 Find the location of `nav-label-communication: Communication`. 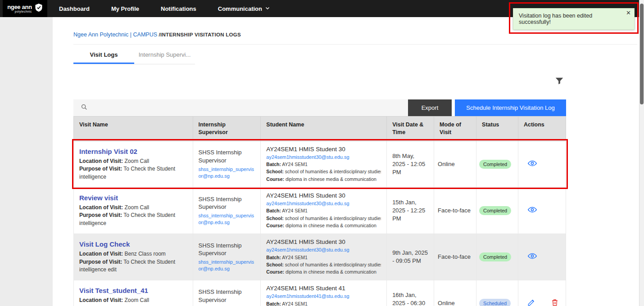

nav-label-communication: Communication is located at coordinates (240, 9).